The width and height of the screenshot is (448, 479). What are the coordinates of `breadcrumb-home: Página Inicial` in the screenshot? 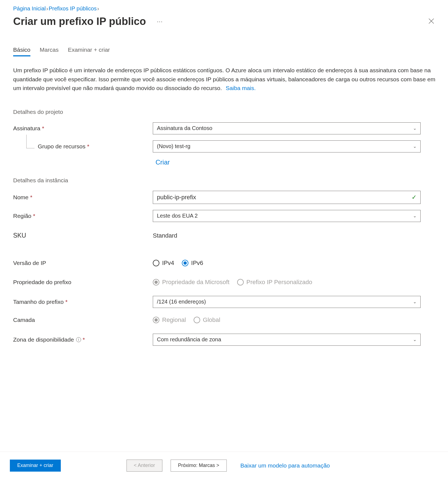 It's located at (30, 9).